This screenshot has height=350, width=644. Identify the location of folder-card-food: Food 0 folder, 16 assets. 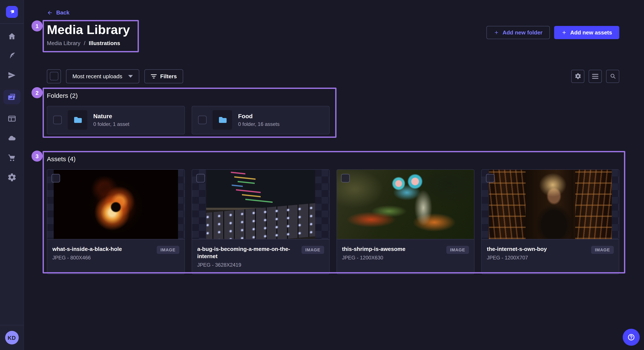
(261, 120).